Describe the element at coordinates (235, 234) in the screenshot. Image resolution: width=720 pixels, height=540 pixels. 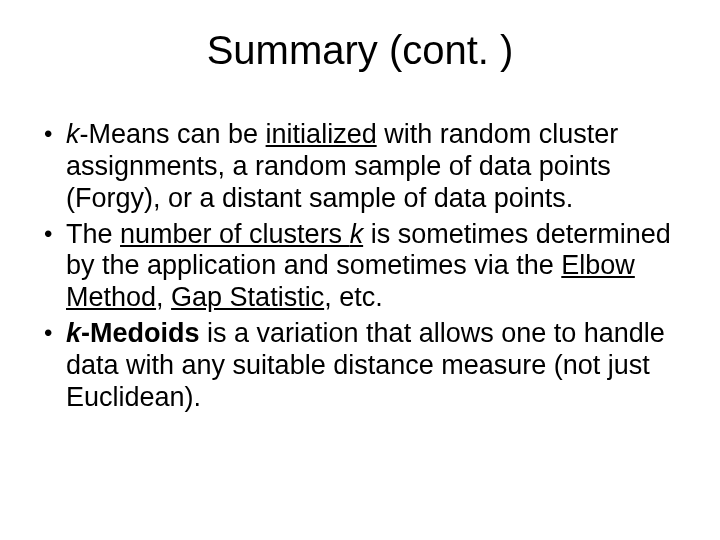
I see `text-underline: number of clusters` at that location.